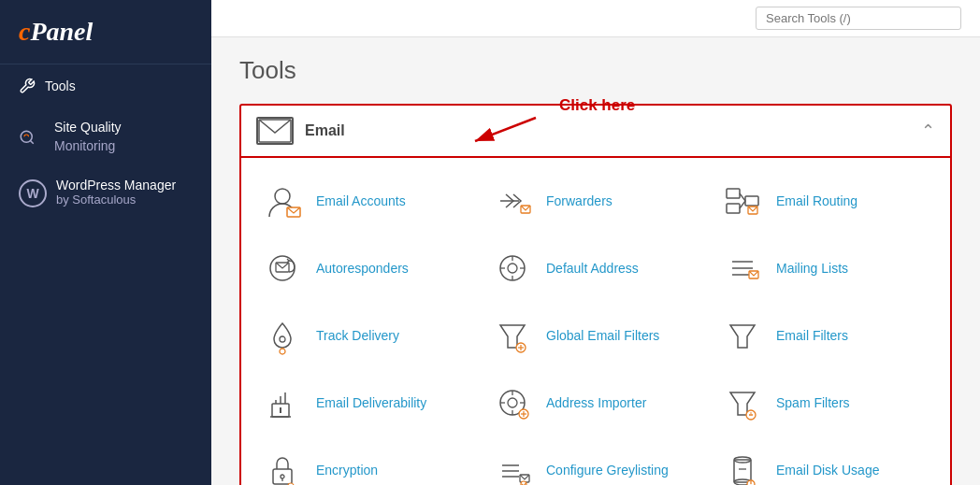 The width and height of the screenshot is (980, 485). I want to click on tool-email-filters: Email Filters, so click(826, 335).